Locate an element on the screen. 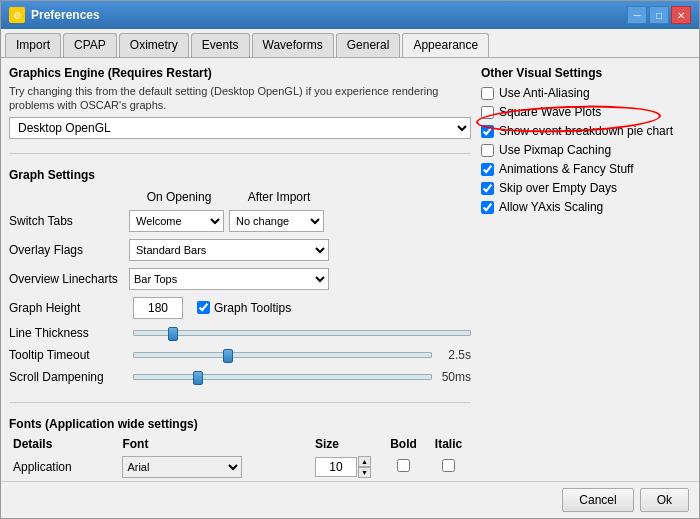 The height and width of the screenshot is (519, 700). fonts-table: Details Font Size Bold Italic Applicatio… is located at coordinates (240, 458).